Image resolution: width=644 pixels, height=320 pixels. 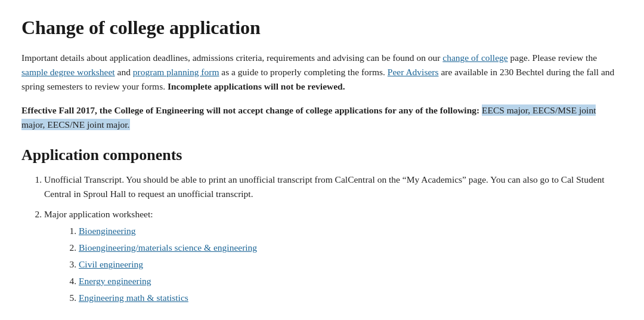 What do you see at coordinates (252, 110) in the screenshot?
I see `warning-text-bold: Effective Fall 2017, the College of Engi…` at bounding box center [252, 110].